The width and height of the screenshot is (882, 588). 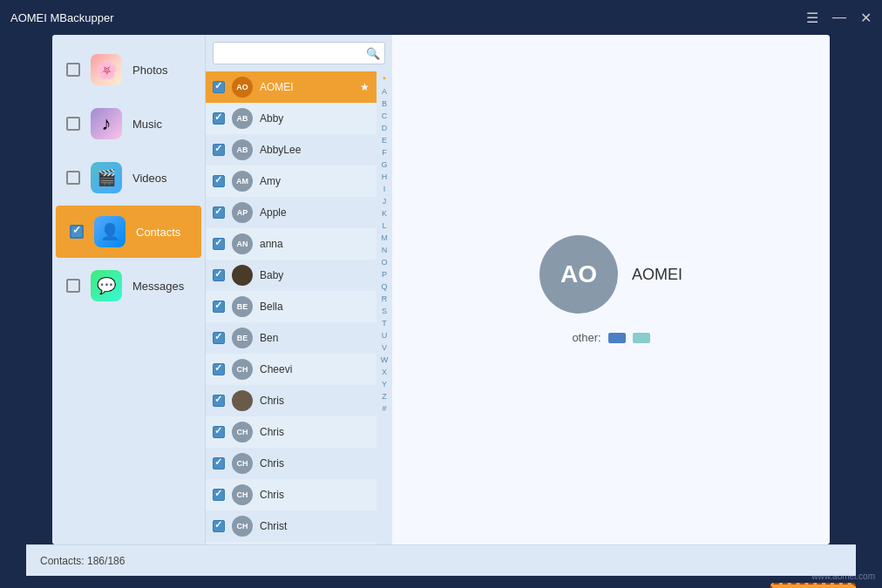 What do you see at coordinates (373, 54) in the screenshot?
I see `search-icon: 🔍` at bounding box center [373, 54].